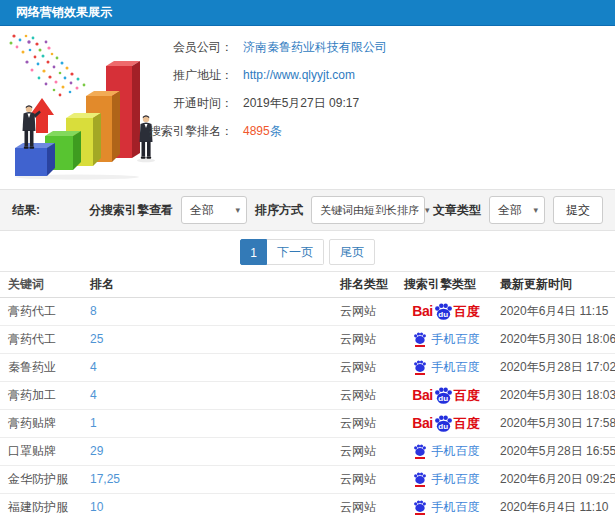  What do you see at coordinates (556, 480) in the screenshot?
I see `updated-cell: 2020年6月20日 09:25` at bounding box center [556, 480].